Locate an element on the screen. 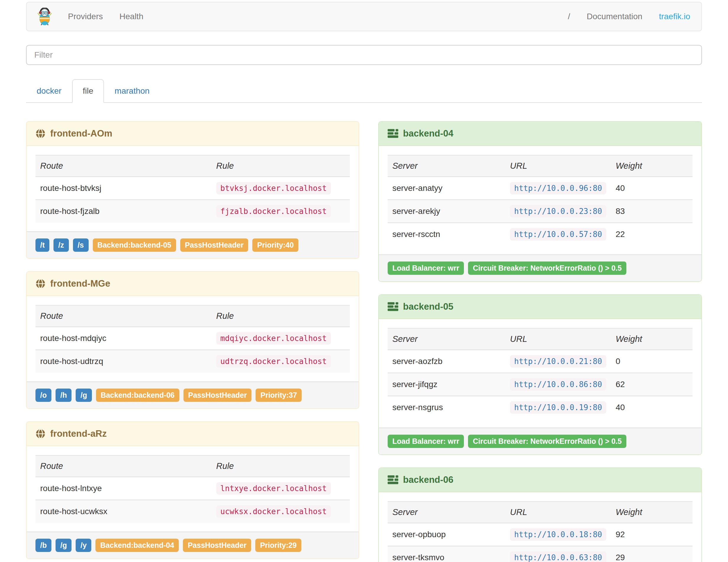 This screenshot has height=562, width=728. route-name: route-host-btvksj is located at coordinates (123, 188).